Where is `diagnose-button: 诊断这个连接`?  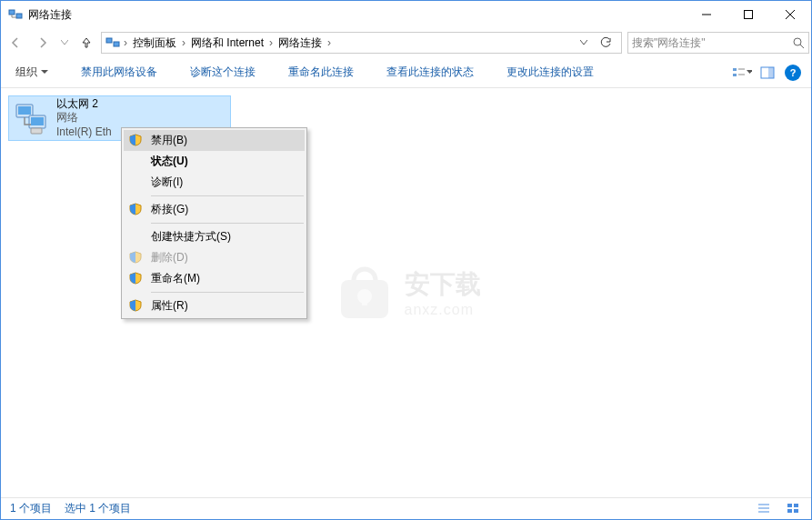
diagnose-button: 诊断这个连接 is located at coordinates (223, 73).